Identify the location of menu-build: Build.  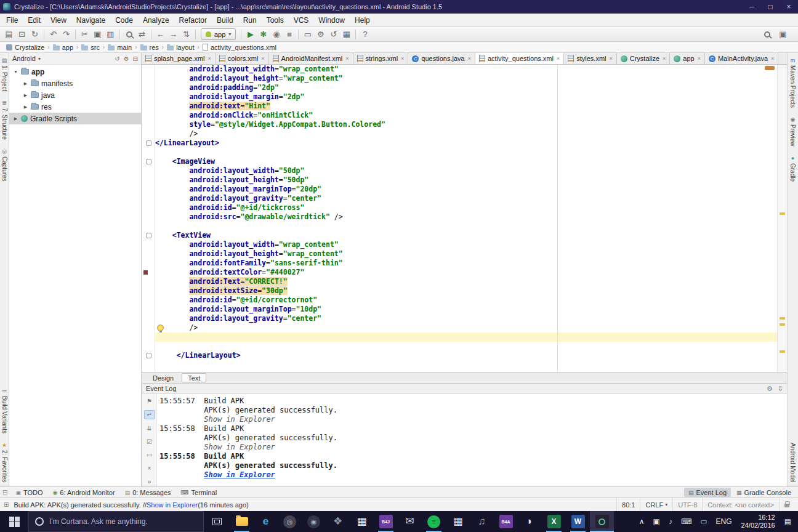
(225, 20).